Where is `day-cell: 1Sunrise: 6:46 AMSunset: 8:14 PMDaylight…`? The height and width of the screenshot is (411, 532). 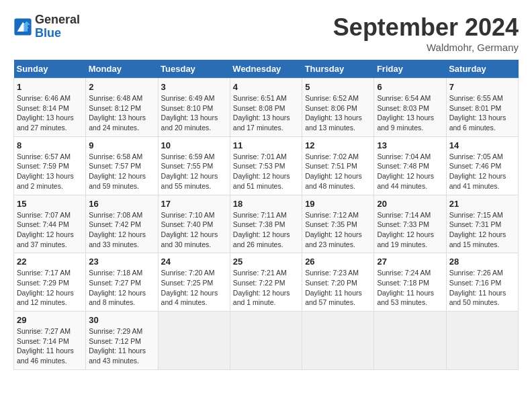
day-cell: 1Sunrise: 6:46 AMSunset: 8:14 PMDaylight… is located at coordinates (50, 107).